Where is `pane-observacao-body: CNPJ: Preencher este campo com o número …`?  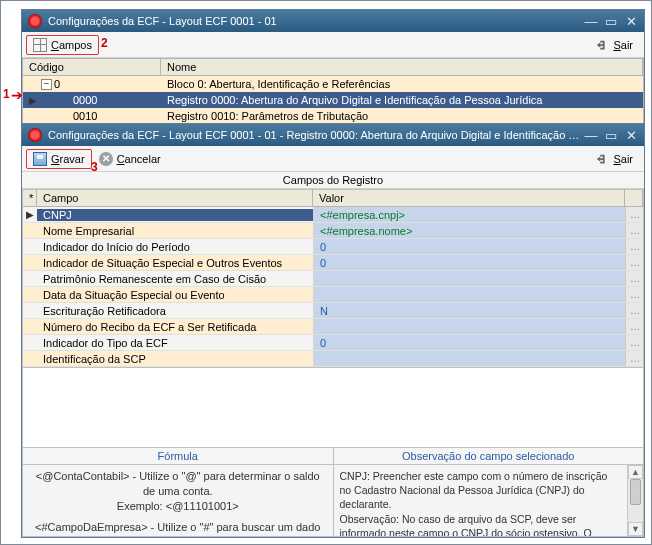
pane-observacao-body: CNPJ: Preencher este campo com o número … is located at coordinates (481, 500).